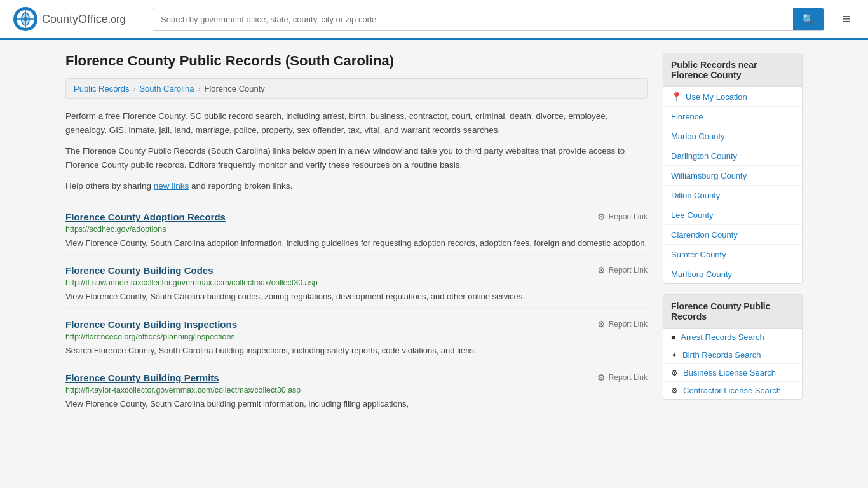 This screenshot has width=868, height=488. What do you see at coordinates (601, 270) in the screenshot?
I see `report-icon-1: ⚙` at bounding box center [601, 270].